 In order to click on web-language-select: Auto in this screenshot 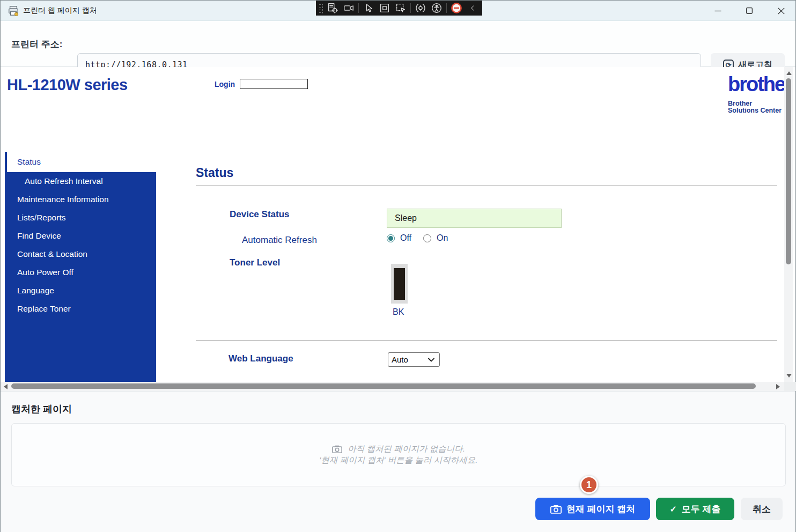, I will do `click(414, 359)`.